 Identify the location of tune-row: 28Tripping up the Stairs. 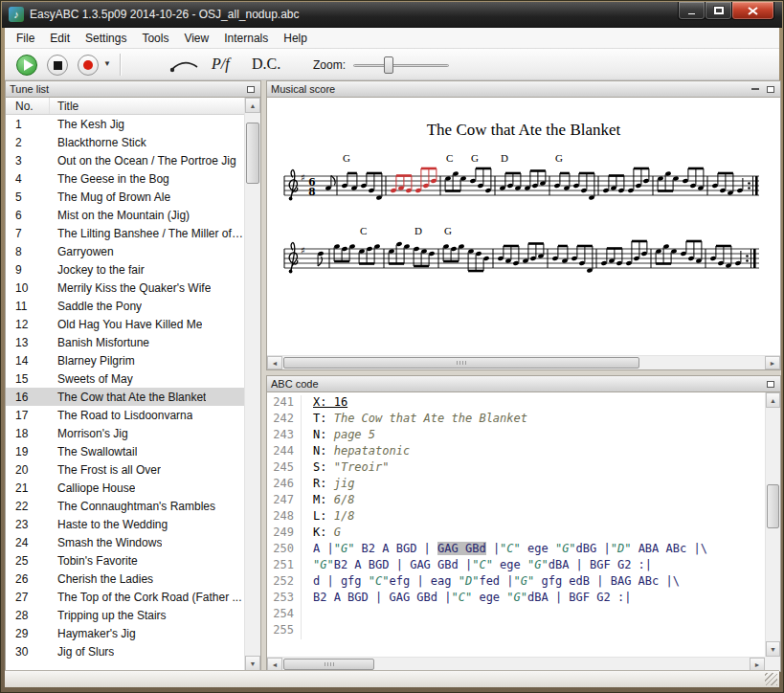
(124, 615).